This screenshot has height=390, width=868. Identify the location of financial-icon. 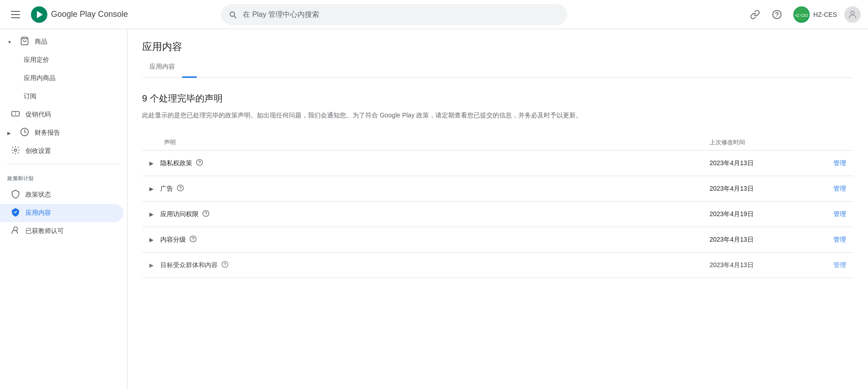
(25, 133).